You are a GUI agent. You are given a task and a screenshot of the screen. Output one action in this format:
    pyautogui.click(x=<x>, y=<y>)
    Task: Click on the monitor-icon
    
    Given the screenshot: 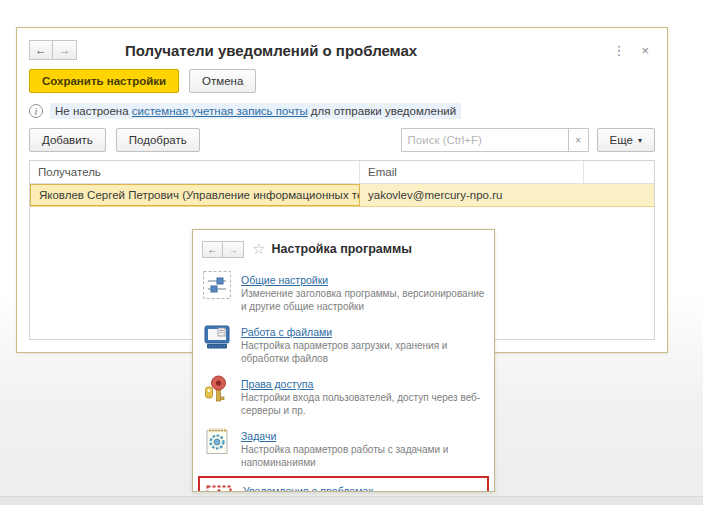 What is the action you would take?
    pyautogui.click(x=217, y=337)
    